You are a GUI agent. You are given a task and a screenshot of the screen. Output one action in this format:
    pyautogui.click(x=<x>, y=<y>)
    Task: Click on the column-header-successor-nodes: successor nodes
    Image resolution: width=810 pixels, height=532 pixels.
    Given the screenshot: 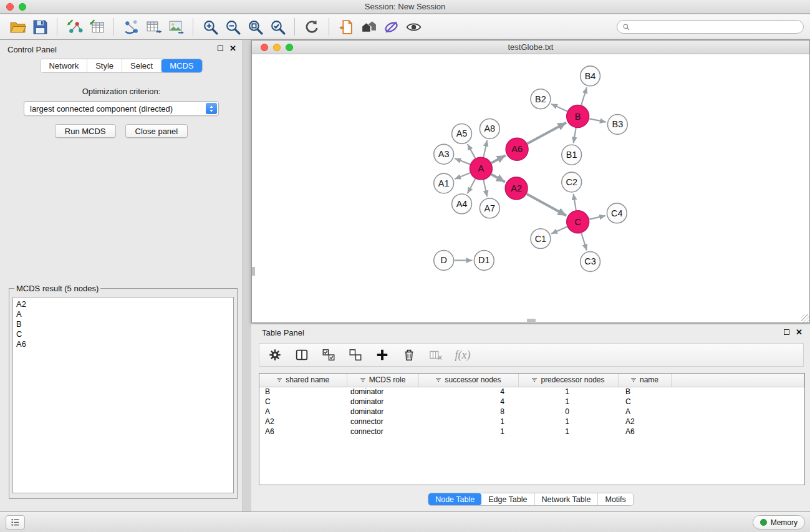 What is the action you would take?
    pyautogui.click(x=468, y=380)
    